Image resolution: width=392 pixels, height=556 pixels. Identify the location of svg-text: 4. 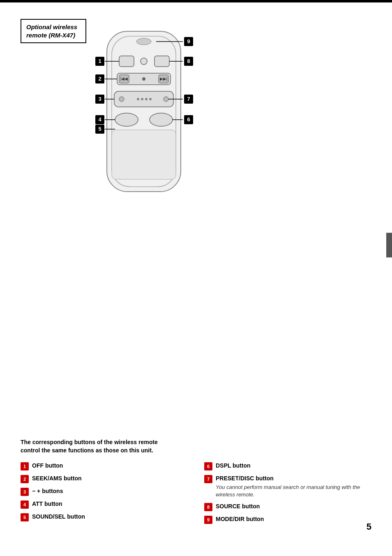
(100, 119).